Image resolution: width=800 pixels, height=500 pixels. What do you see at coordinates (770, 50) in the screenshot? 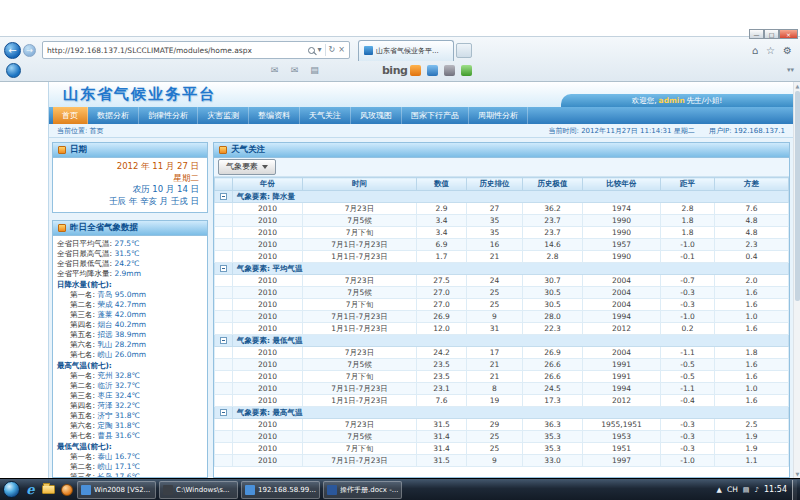
I see `favorites-star-icon: ☆` at bounding box center [770, 50].